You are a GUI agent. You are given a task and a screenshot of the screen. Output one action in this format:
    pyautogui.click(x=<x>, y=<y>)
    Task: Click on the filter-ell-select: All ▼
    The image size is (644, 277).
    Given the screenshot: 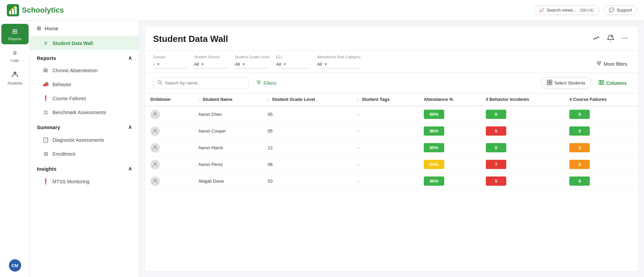 What is the action you would take?
    pyautogui.click(x=293, y=64)
    